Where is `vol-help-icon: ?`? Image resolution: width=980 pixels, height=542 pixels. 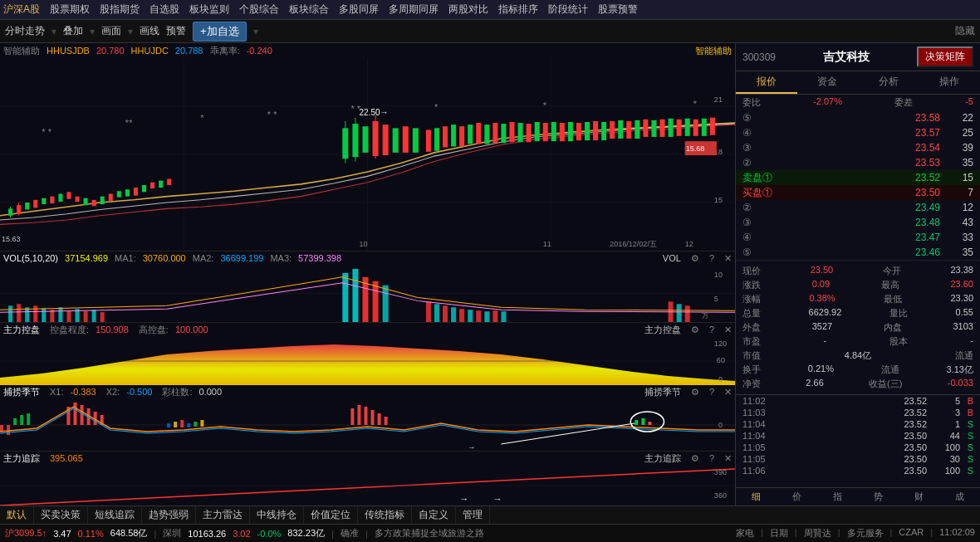
vol-help-icon: ? is located at coordinates (712, 258).